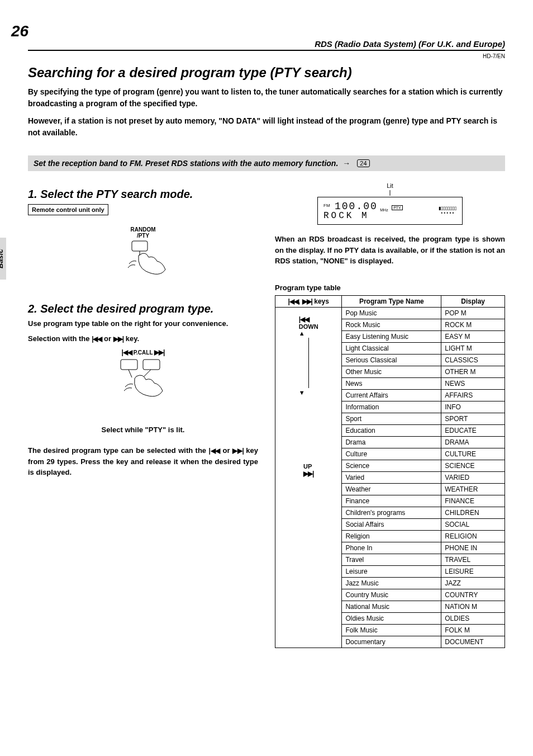  I want to click on doc-code: HD-7/EN, so click(266, 56).